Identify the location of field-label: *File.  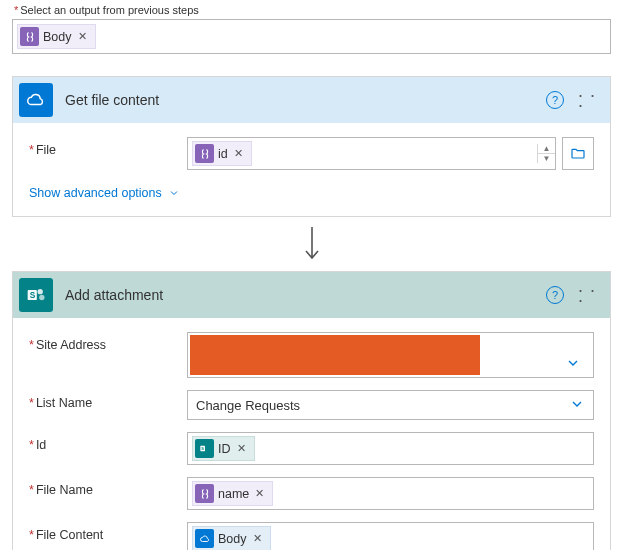
(104, 147).